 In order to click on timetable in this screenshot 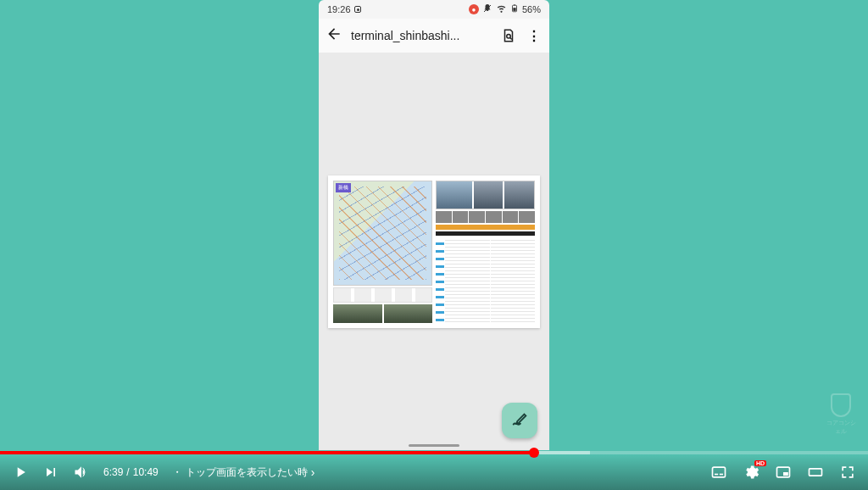, I will do `click(485, 280)`.